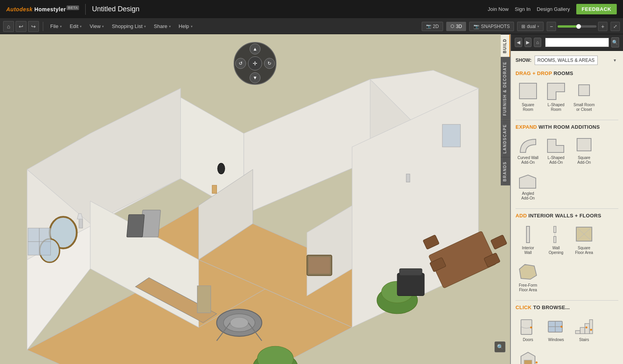 This screenshot has height=364, width=623. What do you see at coordinates (534, 73) in the screenshot?
I see `drag-drop-highlight: DRAG + DROP` at bounding box center [534, 73].